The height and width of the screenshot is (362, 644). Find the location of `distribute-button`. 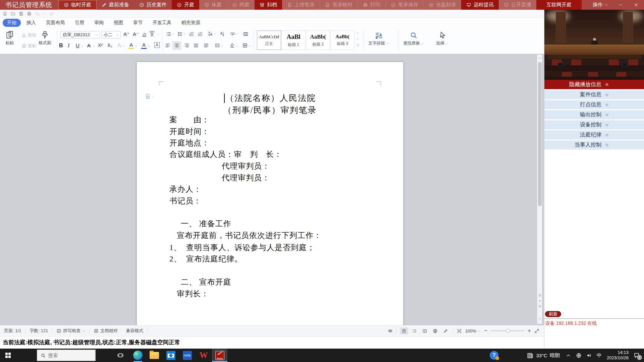

distribute-button is located at coordinates (206, 46).